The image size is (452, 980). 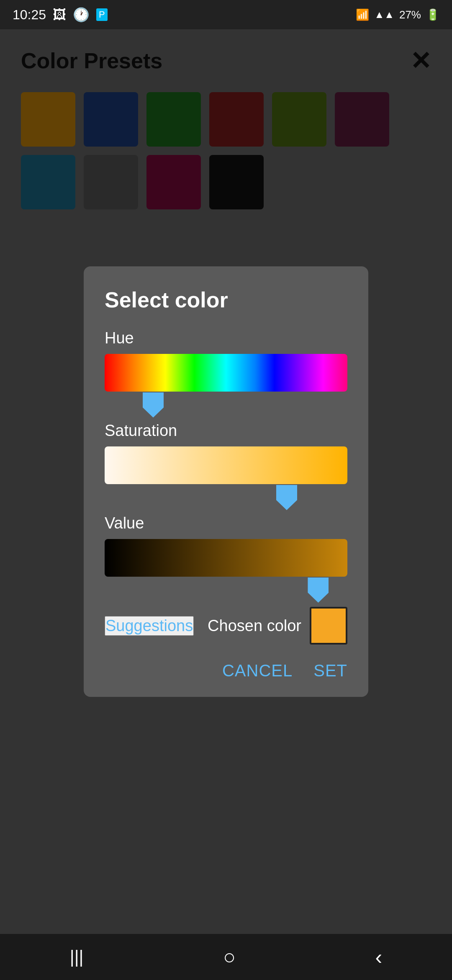 What do you see at coordinates (410, 15) in the screenshot?
I see `battery-display: 27%` at bounding box center [410, 15].